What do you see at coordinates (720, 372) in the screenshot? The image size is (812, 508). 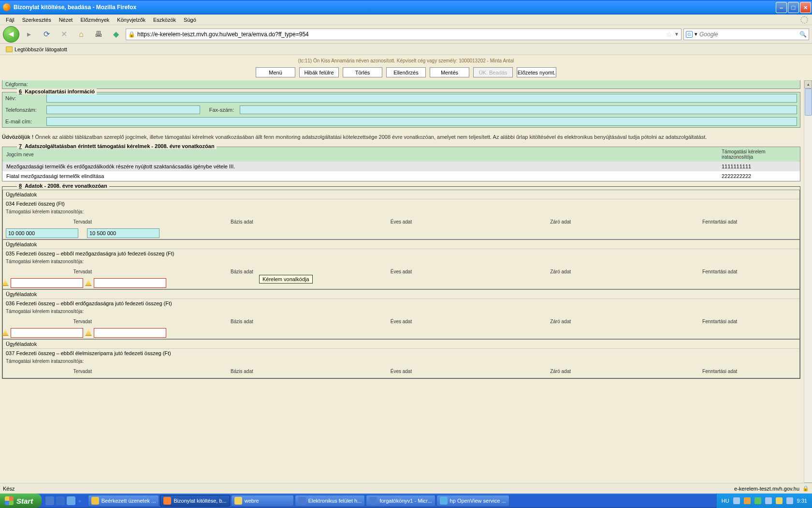 I see `col-fenn-037: Fenntartási adat` at bounding box center [720, 372].